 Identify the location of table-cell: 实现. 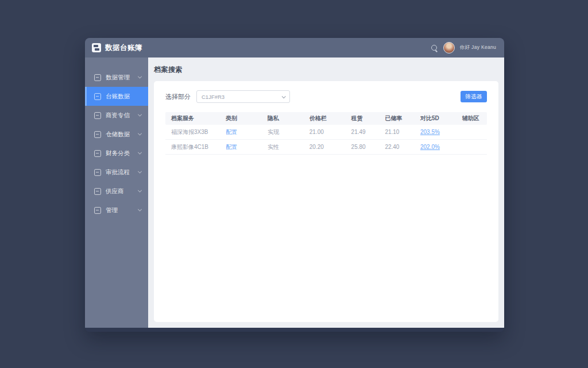
(283, 132).